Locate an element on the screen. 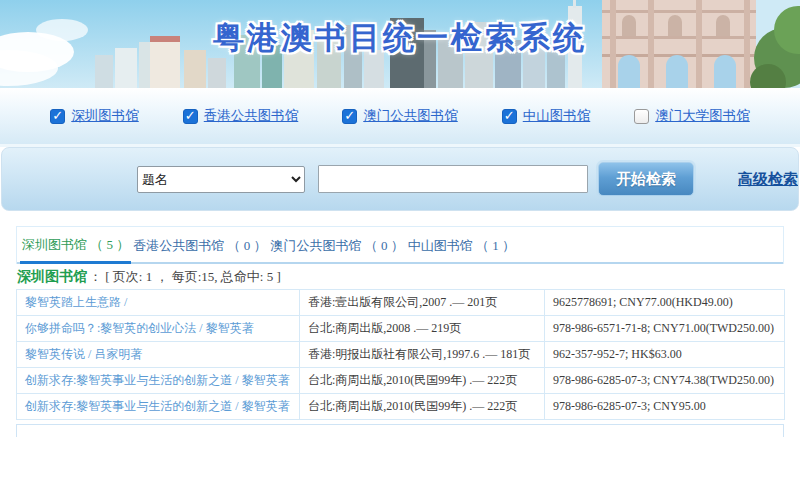 Image resolution: width=800 pixels, height=495 pixels. library-filter-shenzhen: 深圳图书馆 is located at coordinates (94, 116).